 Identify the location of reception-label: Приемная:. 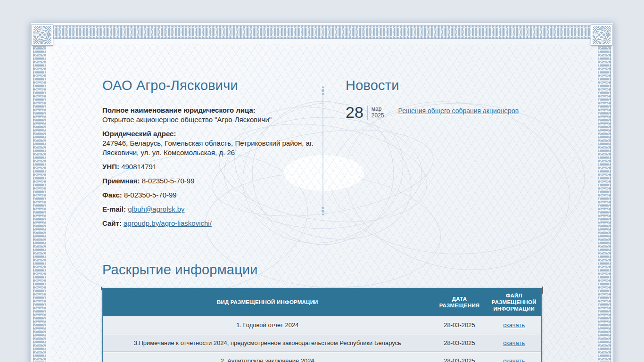
(121, 181).